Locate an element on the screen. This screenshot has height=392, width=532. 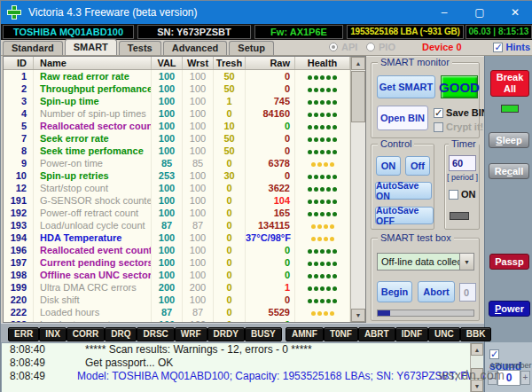
header-raw: Raw is located at coordinates (270, 63).